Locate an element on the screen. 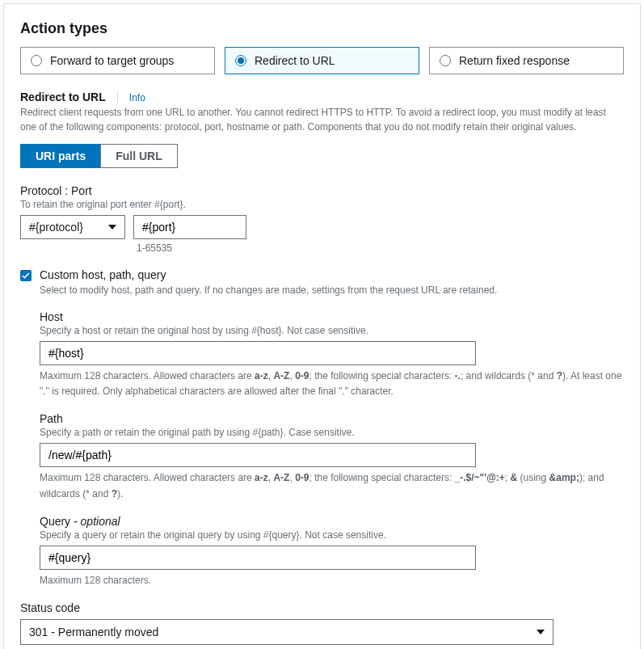 The height and width of the screenshot is (649, 644). divider is located at coordinates (118, 97).